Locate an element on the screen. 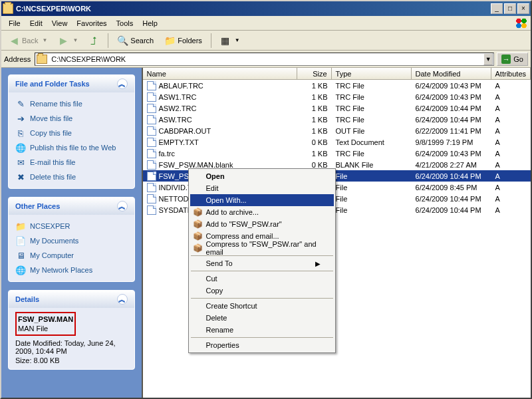  submenu-arrow-icon: ▶ is located at coordinates (318, 263).